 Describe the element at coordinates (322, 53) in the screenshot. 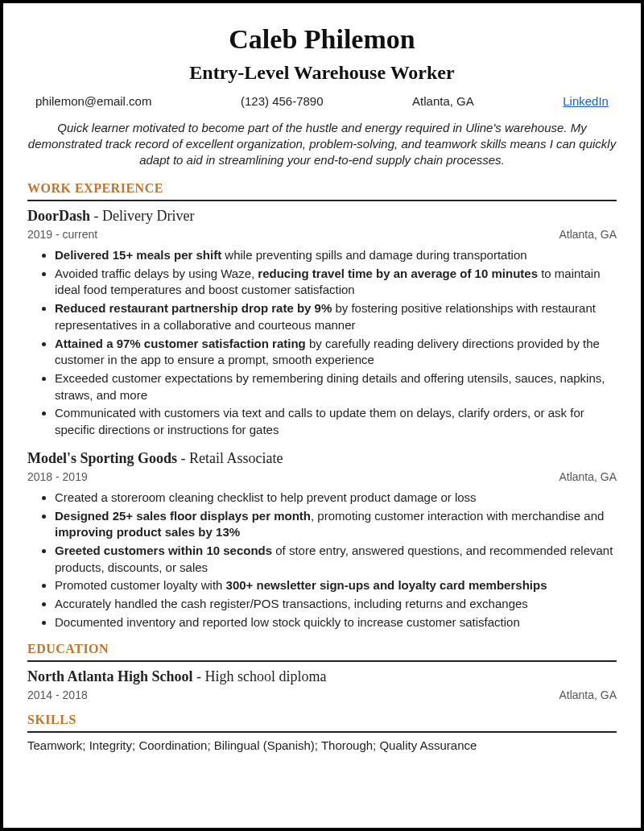

I see `resume-header: Caleb Philemon Entry-Level Warehouse Wor…` at that location.